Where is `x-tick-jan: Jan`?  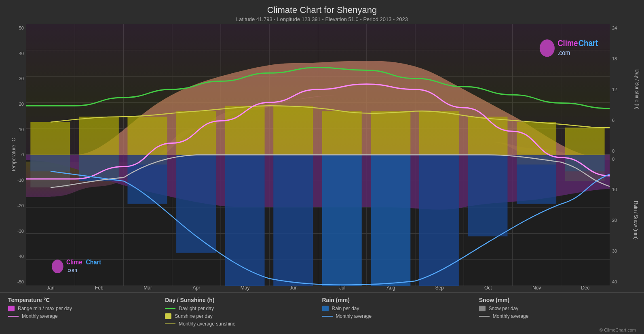
x-tick-jan: Jan is located at coordinates (51, 288).